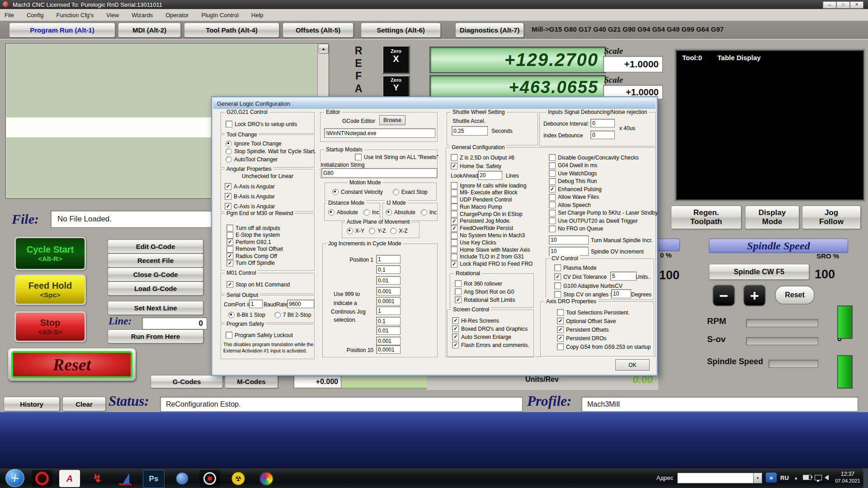 The image size is (868, 488). What do you see at coordinates (62, 30) in the screenshot?
I see `tab-program-run: Program Run (Alt-1)` at bounding box center [62, 30].